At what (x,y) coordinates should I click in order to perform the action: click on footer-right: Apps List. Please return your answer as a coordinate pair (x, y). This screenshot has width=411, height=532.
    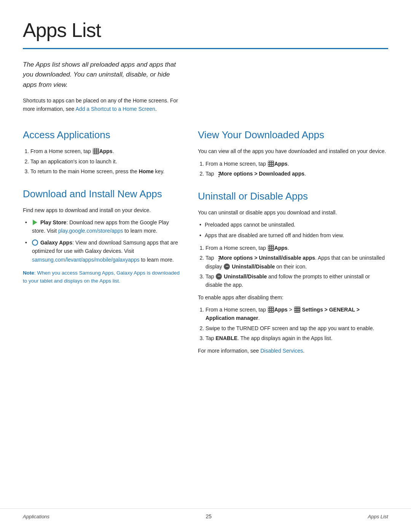
    Looking at the image, I should click on (378, 517).